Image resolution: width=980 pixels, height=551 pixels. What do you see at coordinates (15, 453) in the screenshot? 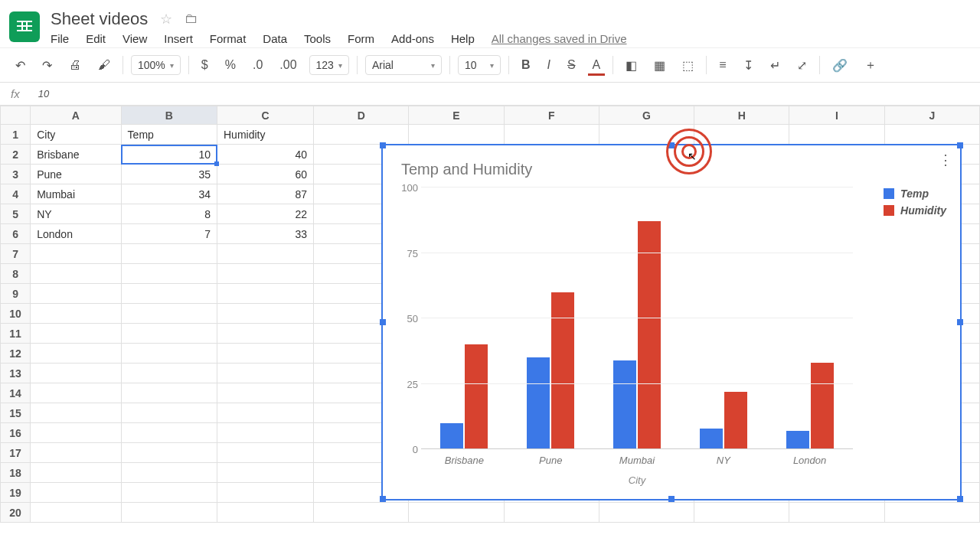
I see `row-header: 17` at bounding box center [15, 453].